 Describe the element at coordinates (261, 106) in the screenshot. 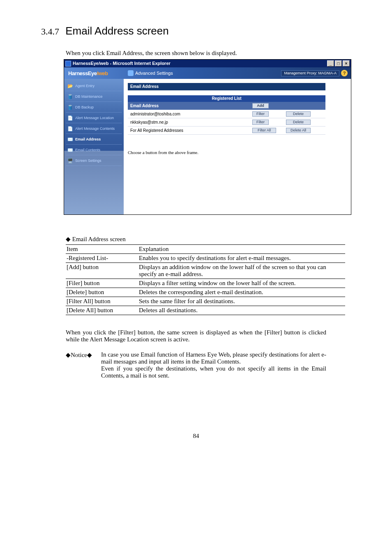

I see `add-button: Add` at that location.